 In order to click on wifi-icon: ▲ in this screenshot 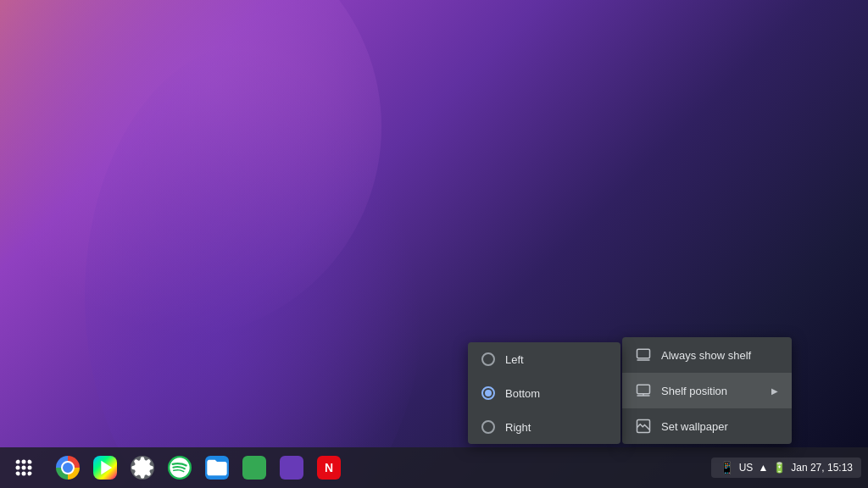, I will do `click(763, 468)`.